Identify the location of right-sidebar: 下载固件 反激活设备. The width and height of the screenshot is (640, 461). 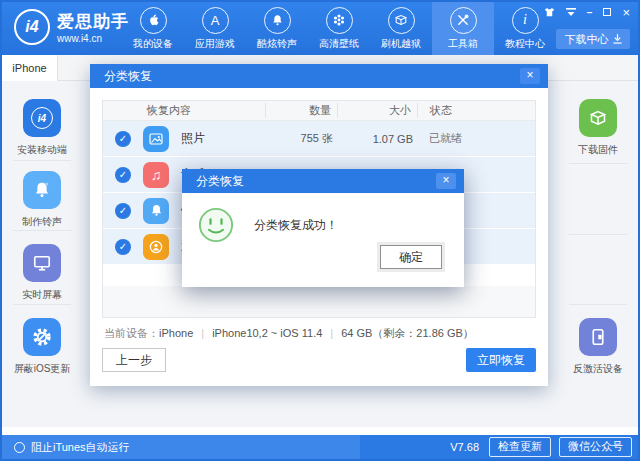
(598, 254).